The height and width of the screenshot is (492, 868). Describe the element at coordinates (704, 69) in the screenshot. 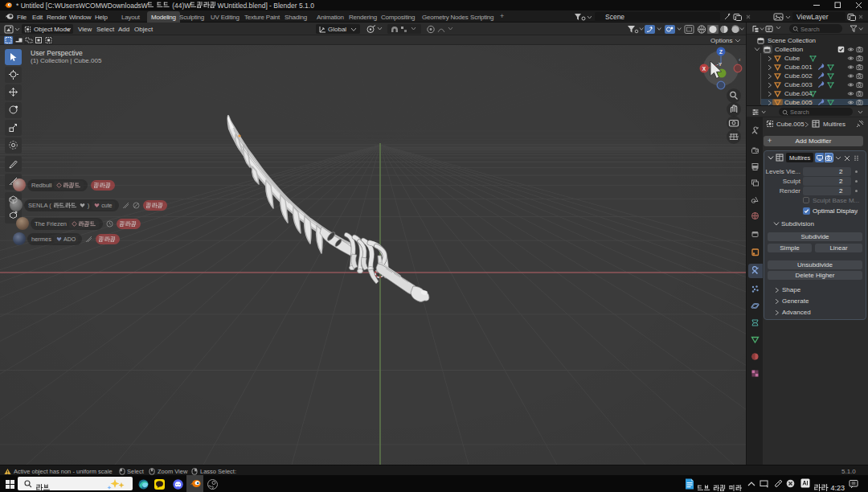

I see `svg-text: X` at that location.